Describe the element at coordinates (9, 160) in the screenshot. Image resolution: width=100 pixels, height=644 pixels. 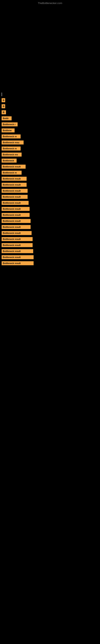
I see `bottleneck-result-badge: Bottleneck` at that location.